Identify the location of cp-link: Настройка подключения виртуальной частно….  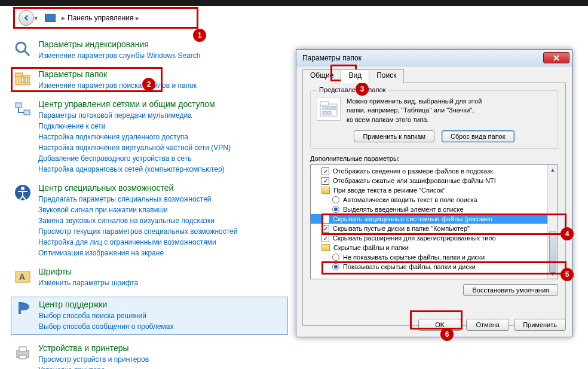
(134, 148).